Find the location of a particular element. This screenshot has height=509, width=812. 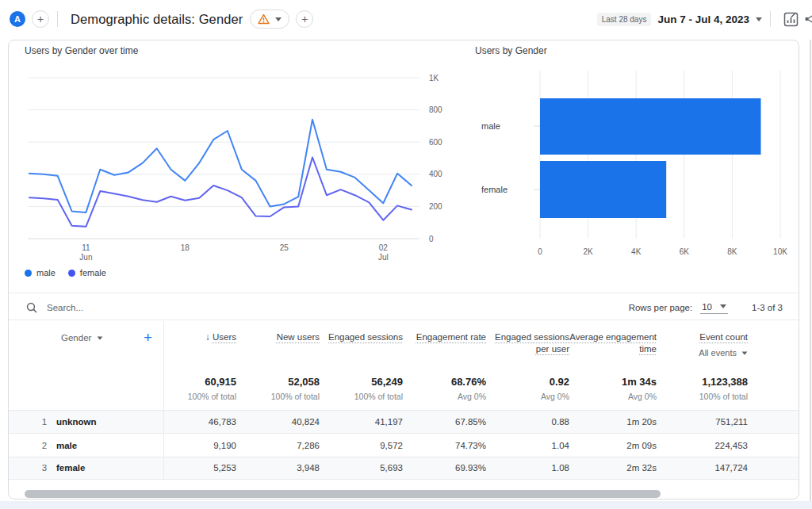

column-header-label: Engaged sessions per user is located at coordinates (532, 343).